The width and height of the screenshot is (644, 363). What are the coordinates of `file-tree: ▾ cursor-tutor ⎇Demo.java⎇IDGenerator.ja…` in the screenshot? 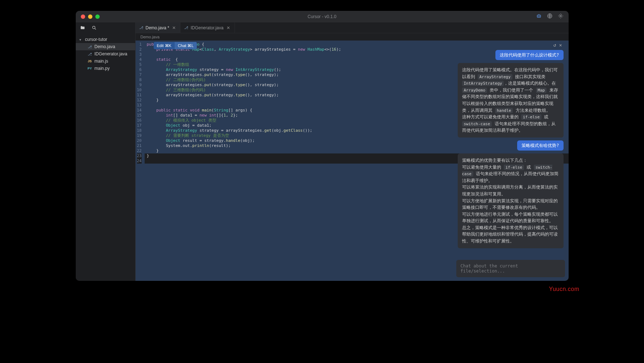 It's located at (105, 54).